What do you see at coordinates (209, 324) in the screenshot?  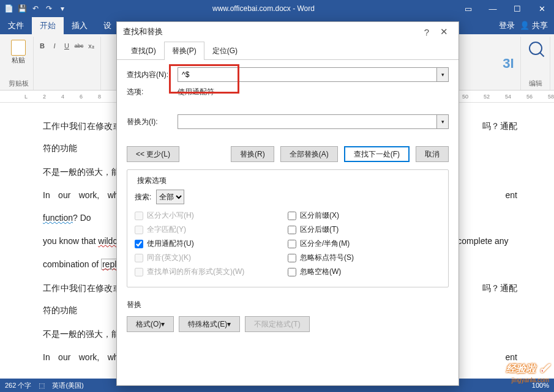 I see `special-button: 特殊格式(E) ▾` at bounding box center [209, 324].